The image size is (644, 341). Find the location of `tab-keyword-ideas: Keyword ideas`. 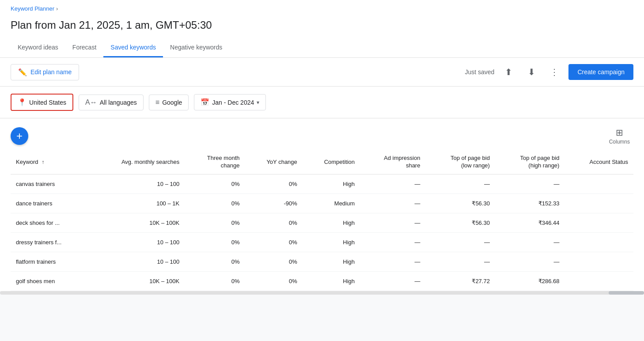

tab-keyword-ideas: Keyword ideas is located at coordinates (38, 48).